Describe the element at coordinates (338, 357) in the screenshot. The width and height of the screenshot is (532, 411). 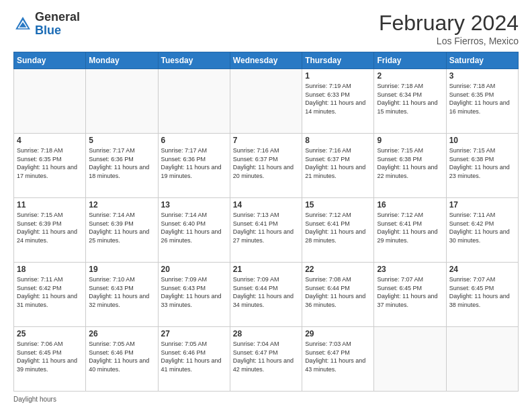
I see `day-info: Sunrise: 7:03 AMSunset: 6:47 PMDaylight:…` at that location.